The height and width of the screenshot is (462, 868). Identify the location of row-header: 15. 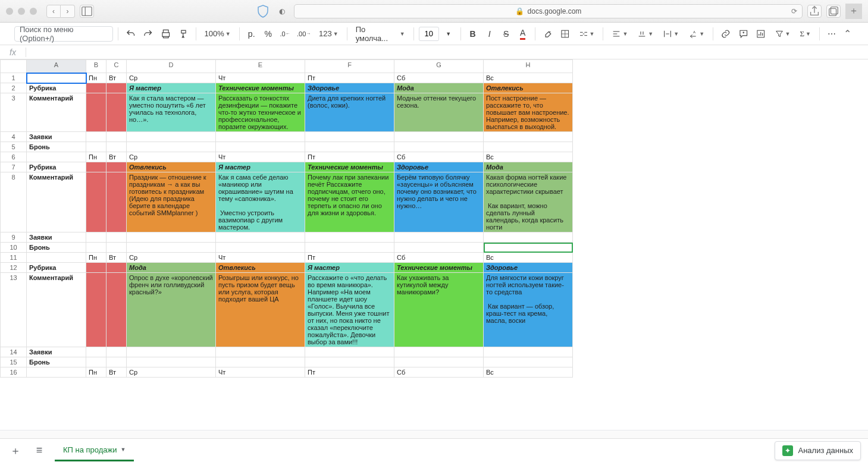
(14, 363).